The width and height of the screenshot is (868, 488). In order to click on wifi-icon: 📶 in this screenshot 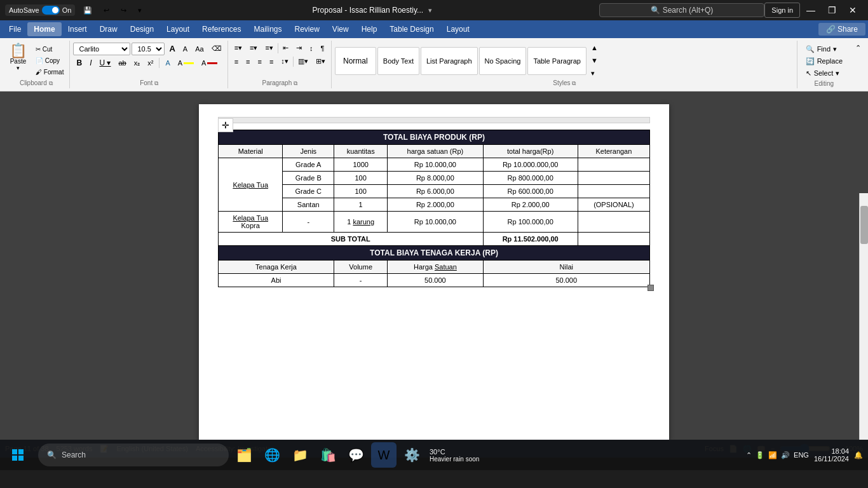, I will do `click(773, 455)`.